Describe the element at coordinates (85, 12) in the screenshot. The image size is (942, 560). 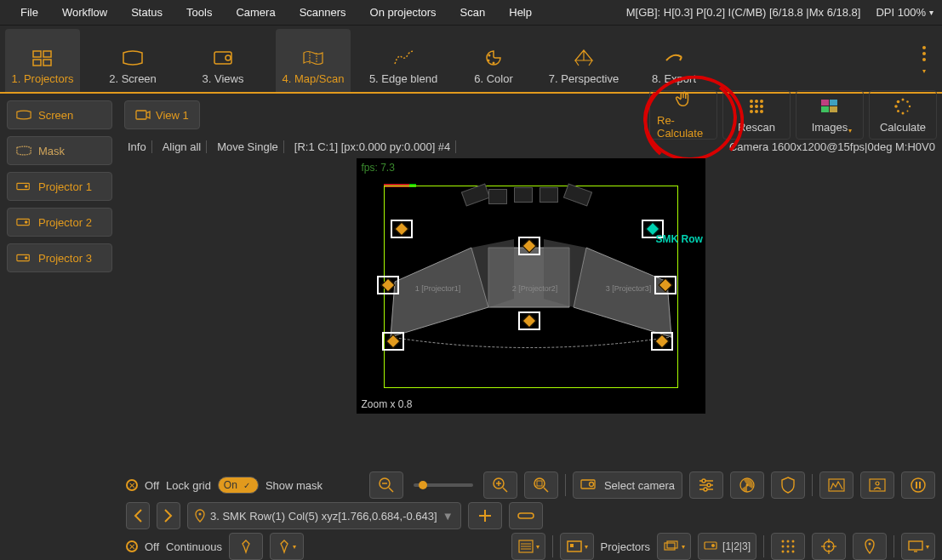
I see `menu-workflow: Workflow` at that location.